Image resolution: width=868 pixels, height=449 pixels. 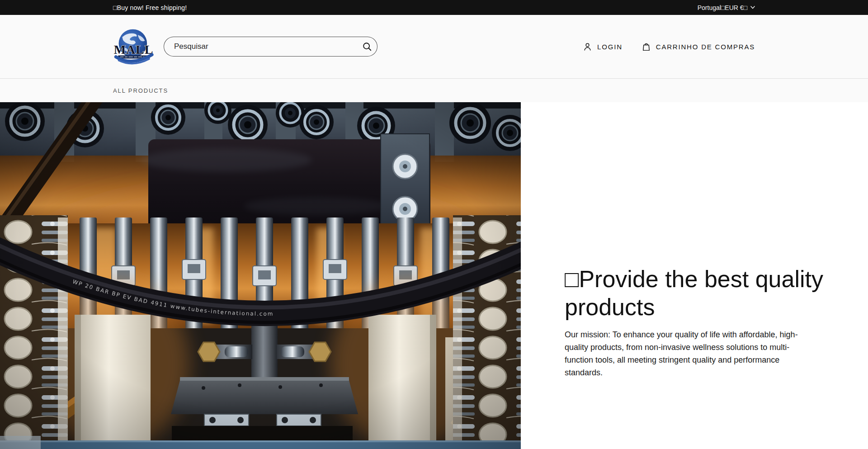 I want to click on search-input, so click(x=270, y=47).